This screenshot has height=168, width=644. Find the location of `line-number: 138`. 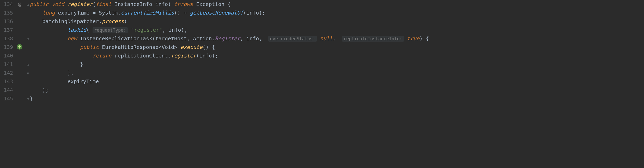

line-number: 138 is located at coordinates (8, 38).